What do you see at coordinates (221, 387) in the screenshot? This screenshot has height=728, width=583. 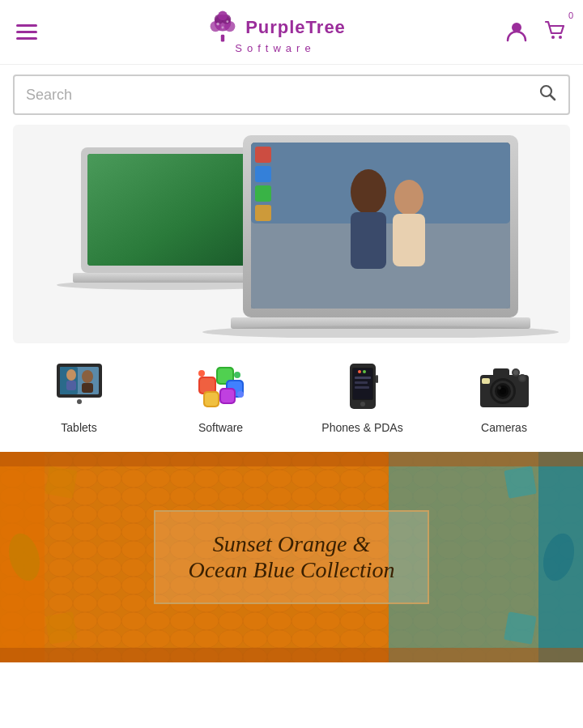 I see `software-icon` at bounding box center [221, 387].